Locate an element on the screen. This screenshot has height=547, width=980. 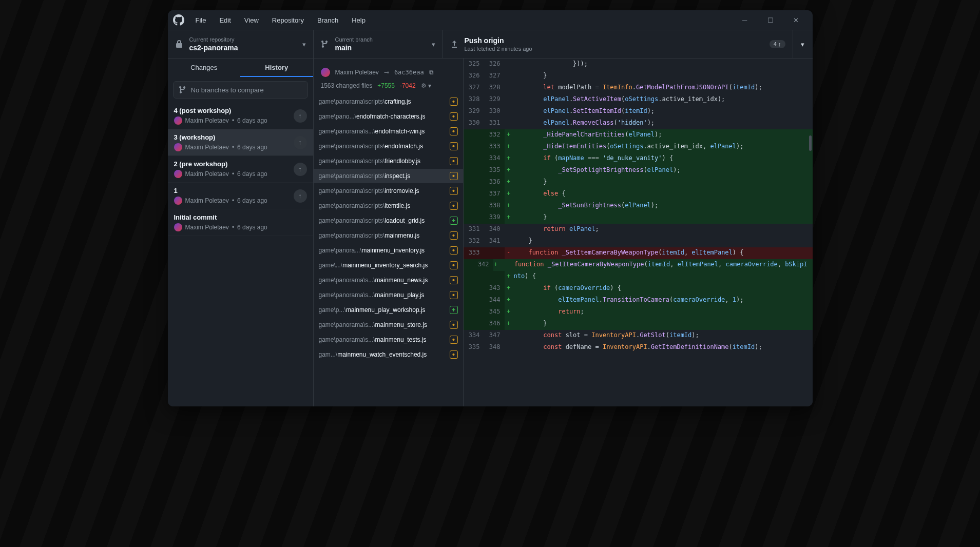
diff-line: 342+ function _SetItemCameraByWeaponType… is located at coordinates (638, 265).